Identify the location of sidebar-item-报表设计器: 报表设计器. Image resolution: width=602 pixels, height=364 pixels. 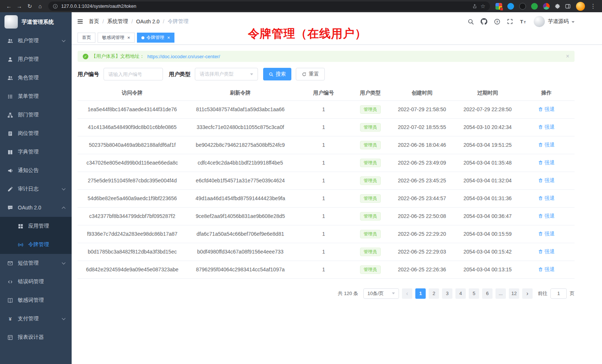
(36, 337).